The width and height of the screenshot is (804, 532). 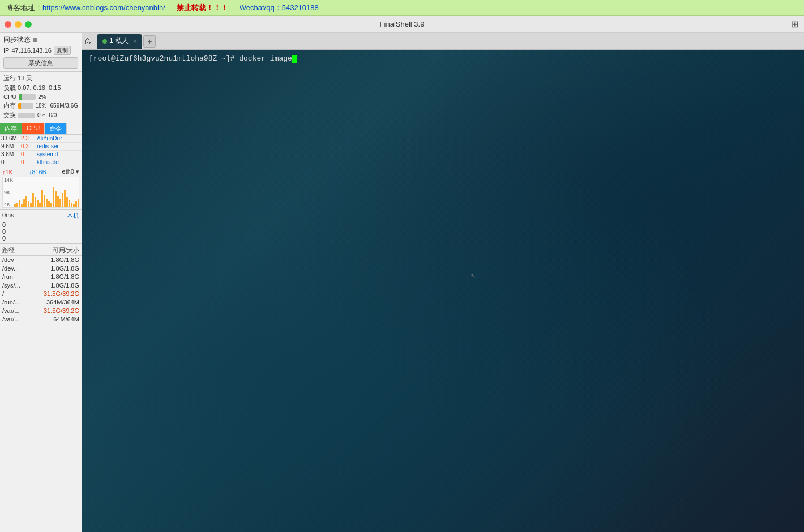 I want to click on close-button, so click(x=8, y=24).